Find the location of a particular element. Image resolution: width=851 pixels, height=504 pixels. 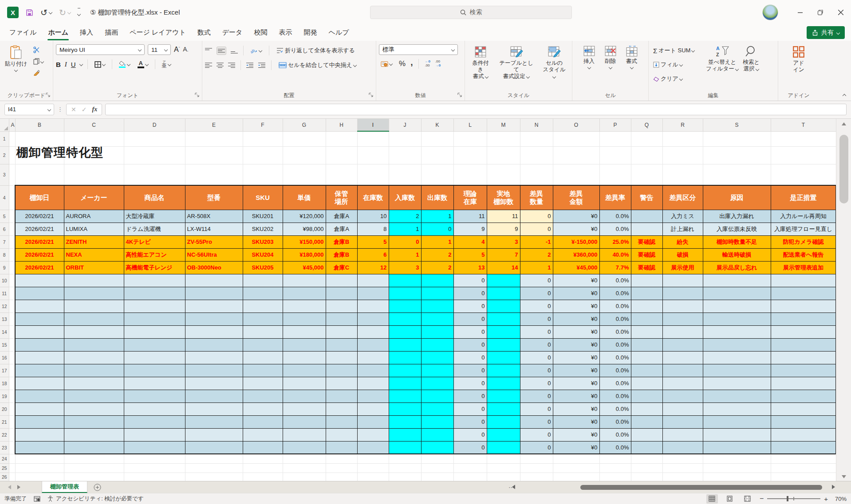

cell-J1 is located at coordinates (405, 139).